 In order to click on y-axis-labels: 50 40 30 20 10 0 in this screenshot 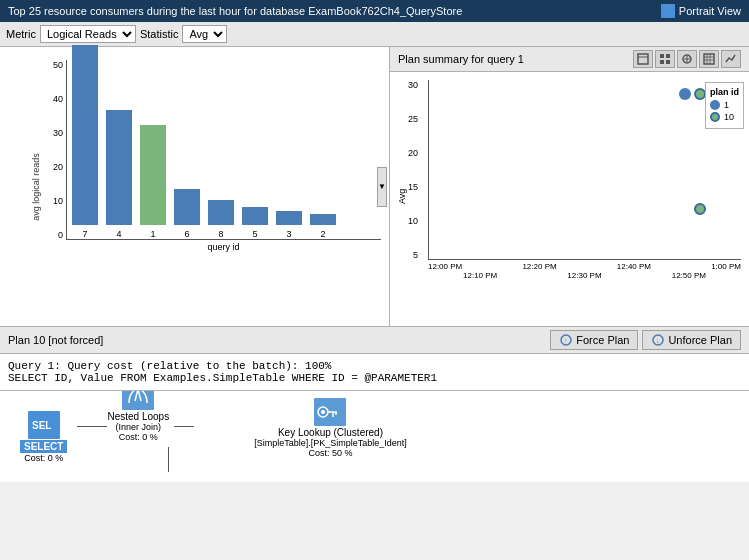, I will do `click(50, 150)`.